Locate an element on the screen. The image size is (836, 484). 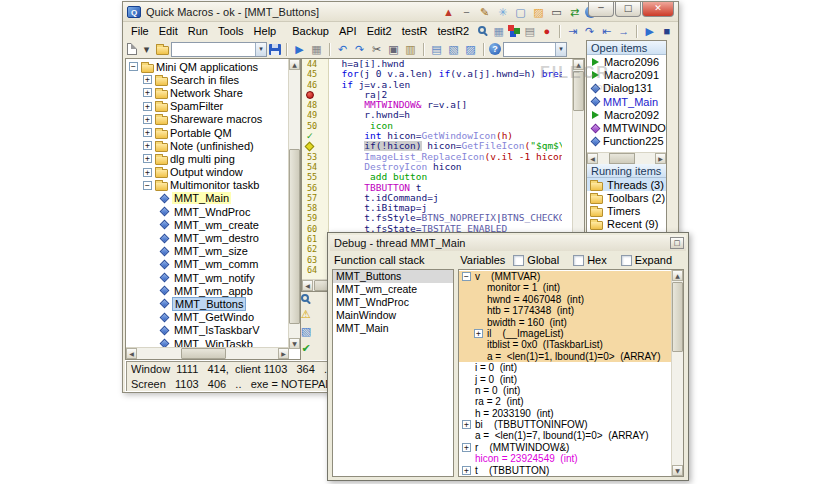
run-to-cursor-icon: → is located at coordinates (624, 32).